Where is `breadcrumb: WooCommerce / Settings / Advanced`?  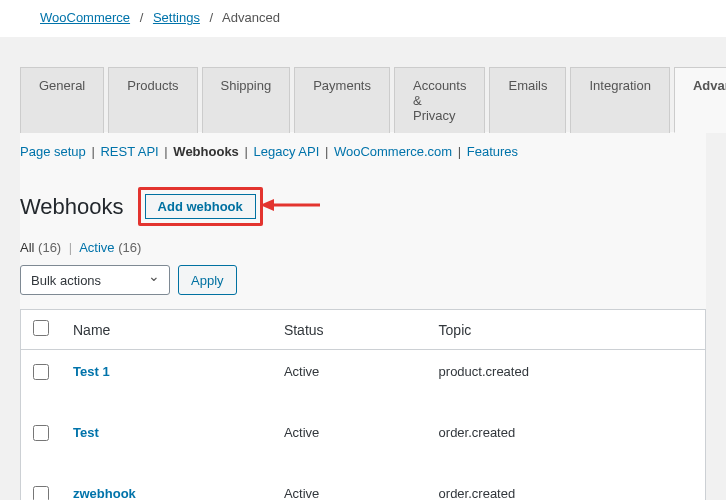 breadcrumb: WooCommerce / Settings / Advanced is located at coordinates (363, 18).